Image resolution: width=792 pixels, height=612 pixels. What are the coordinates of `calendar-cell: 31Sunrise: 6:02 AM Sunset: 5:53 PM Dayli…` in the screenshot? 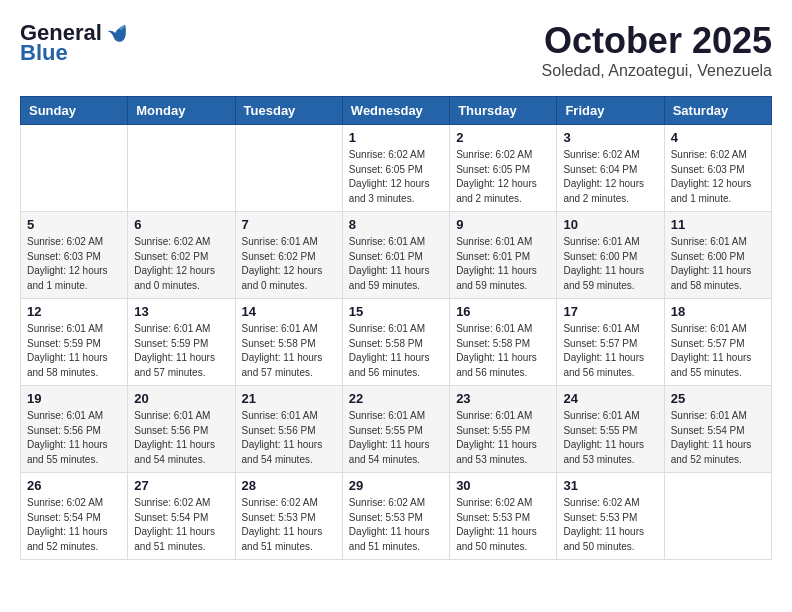 It's located at (610, 516).